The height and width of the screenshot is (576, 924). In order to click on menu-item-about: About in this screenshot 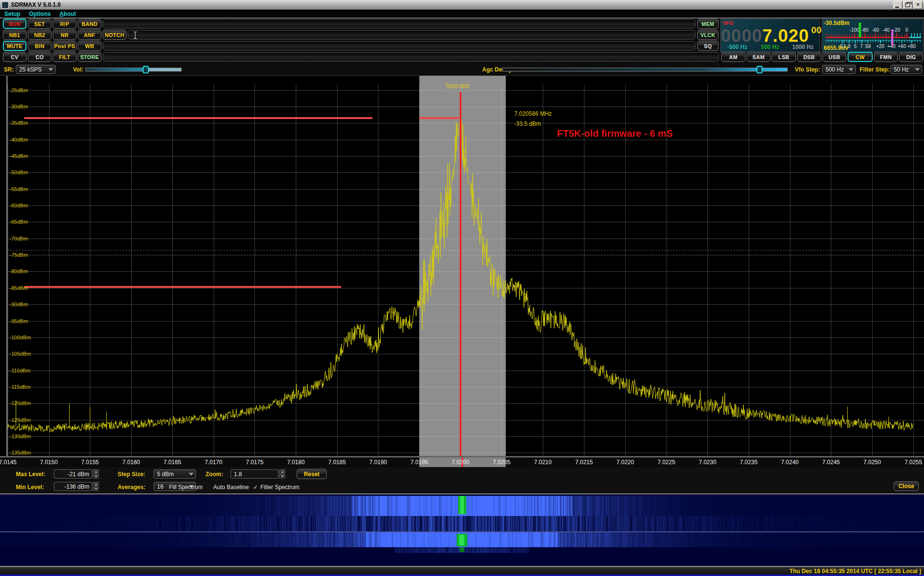, I will do `click(68, 14)`.